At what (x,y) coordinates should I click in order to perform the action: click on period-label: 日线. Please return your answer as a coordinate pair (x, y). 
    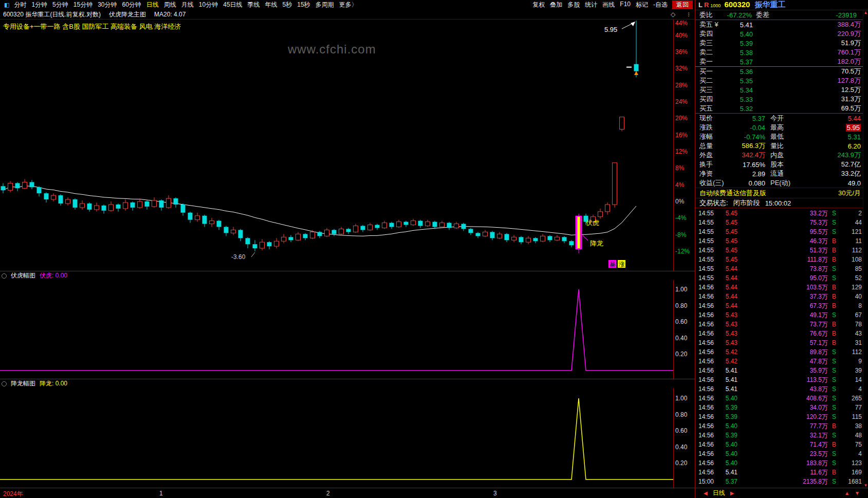
    Looking at the image, I should click on (719, 493).